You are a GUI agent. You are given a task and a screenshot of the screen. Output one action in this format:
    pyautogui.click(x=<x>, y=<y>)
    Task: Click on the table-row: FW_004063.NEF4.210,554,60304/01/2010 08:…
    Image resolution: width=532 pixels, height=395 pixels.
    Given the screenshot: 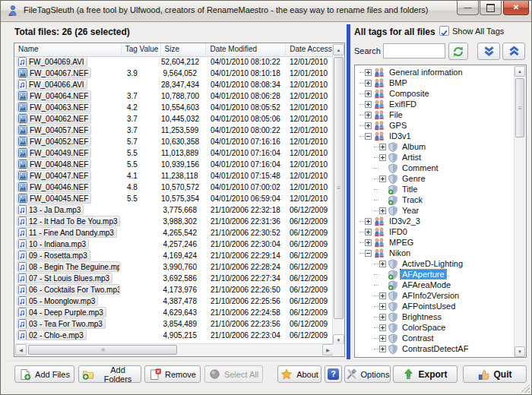 What is the action you would take?
    pyautogui.click(x=174, y=108)
    